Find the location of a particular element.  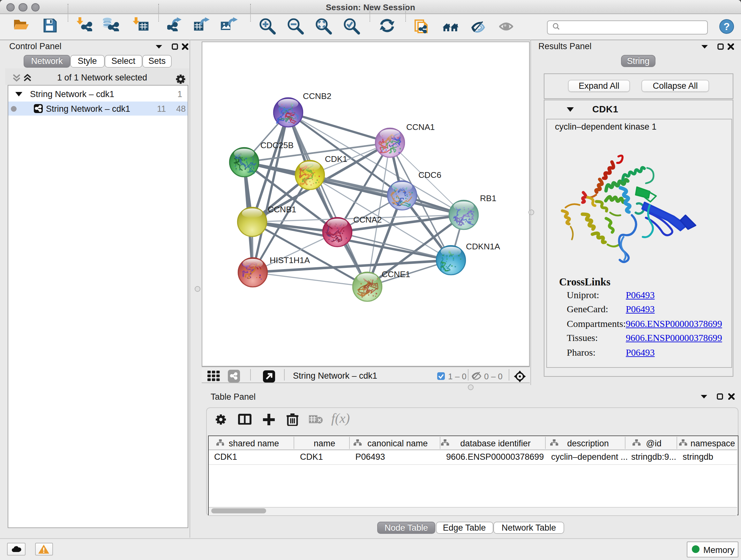

svg-text: CDC6 is located at coordinates (430, 175).